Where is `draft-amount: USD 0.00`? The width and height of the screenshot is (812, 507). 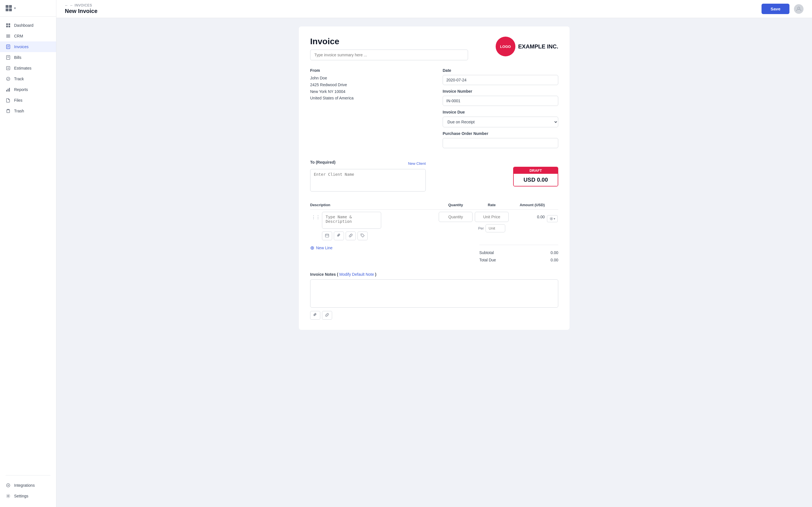
draft-amount: USD 0.00 is located at coordinates (536, 180).